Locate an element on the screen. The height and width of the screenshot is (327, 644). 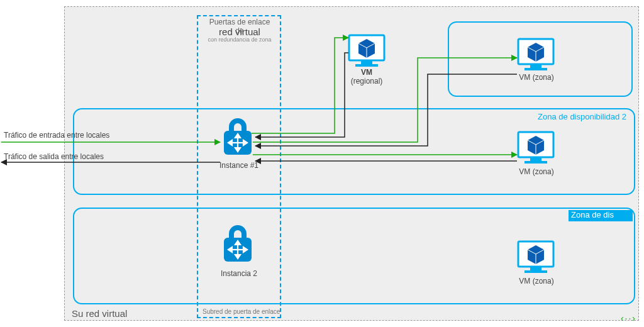
watermark-icon: ‹··› is located at coordinates (629, 318).